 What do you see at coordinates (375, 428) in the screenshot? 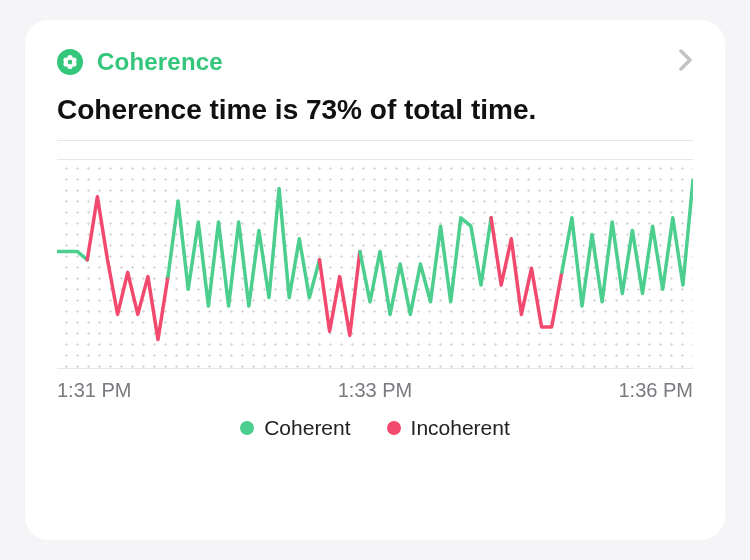
I see `legend: Coherent Incoherent` at bounding box center [375, 428].